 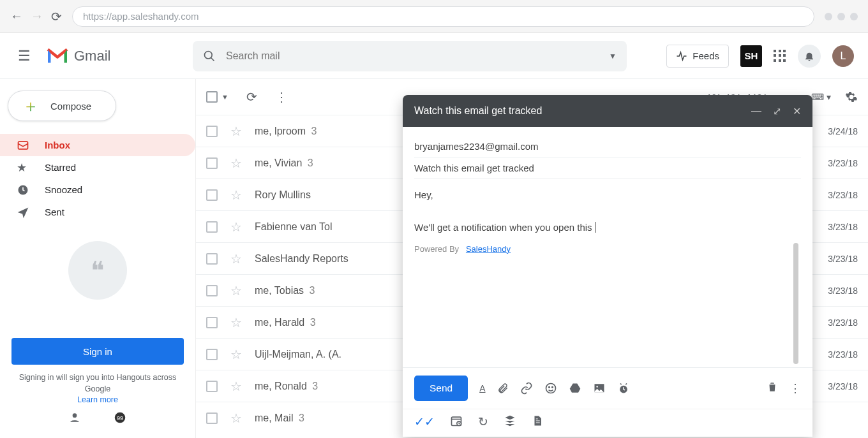 I want to click on apps-icon, so click(x=780, y=56).